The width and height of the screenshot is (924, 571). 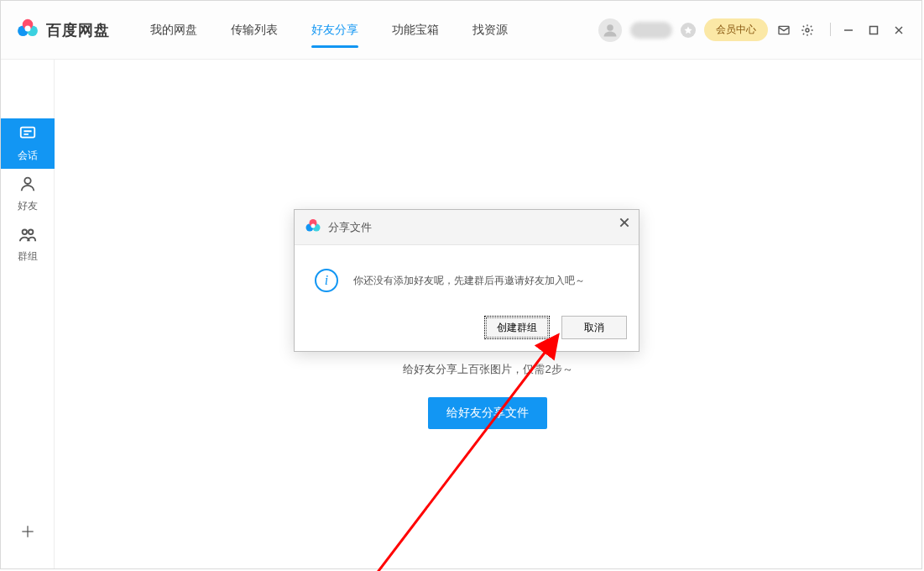 What do you see at coordinates (469, 280) in the screenshot?
I see `dialog-message: 你还没有添加好友呢，先建群后再邀请好友加入吧～` at bounding box center [469, 280].